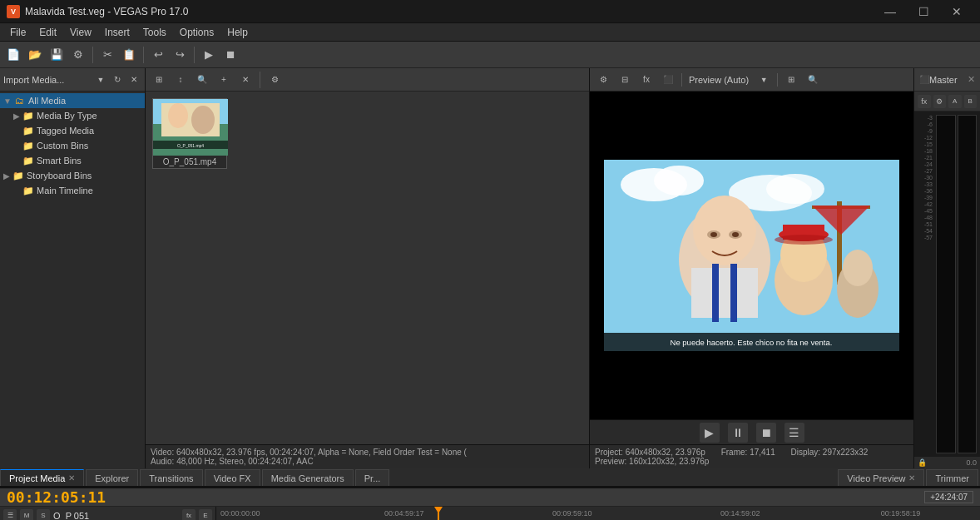 The height and width of the screenshot is (520, 980). What do you see at coordinates (260, 80) in the screenshot?
I see `sep` at bounding box center [260, 80].